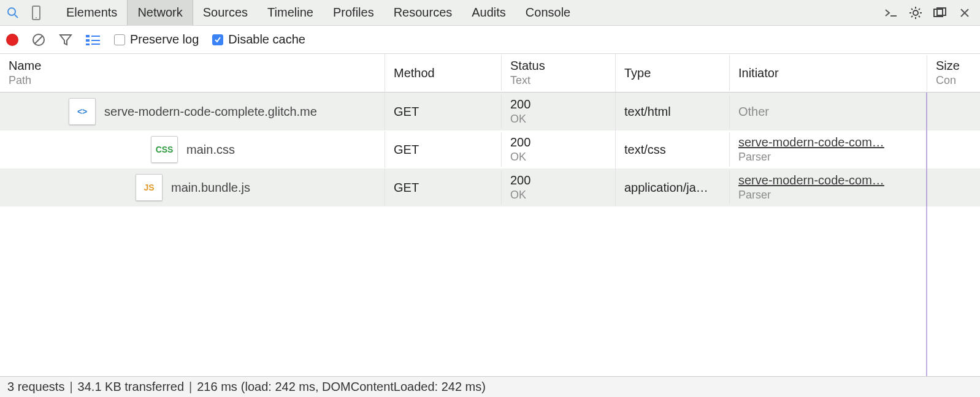 Image resolution: width=980 pixels, height=397 pixels. I want to click on show-drawer-icon, so click(891, 13).